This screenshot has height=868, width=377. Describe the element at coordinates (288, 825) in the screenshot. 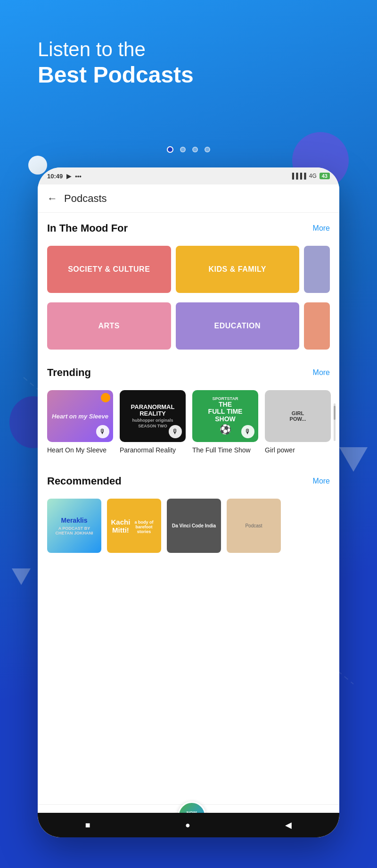

I see `android-recents-button: ◀` at that location.